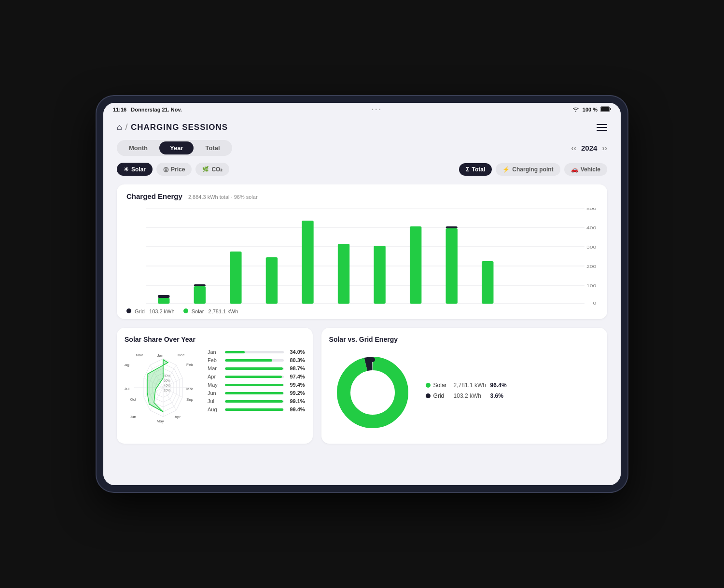 This screenshot has height=588, width=724. What do you see at coordinates (133, 400) in the screenshot?
I see `svg-text: Oct` at bounding box center [133, 400].